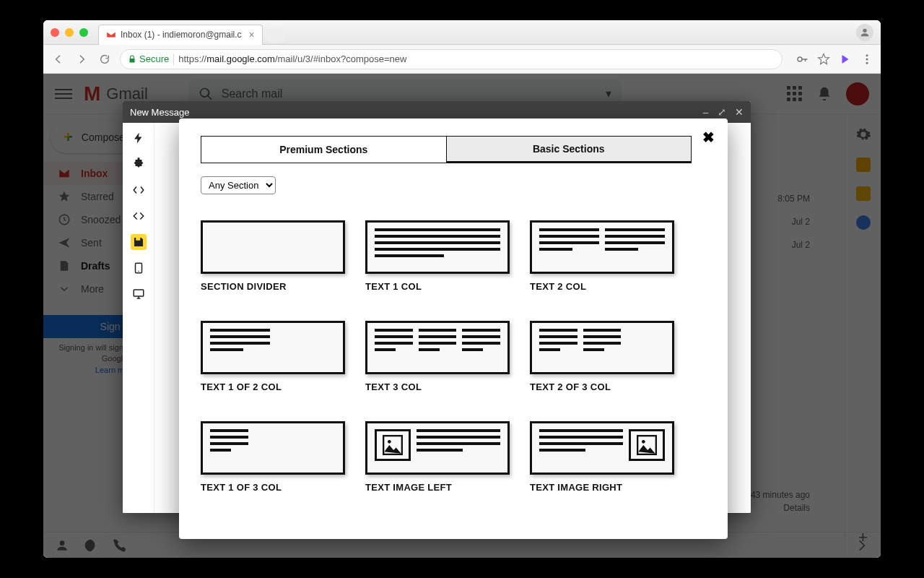 The width and height of the screenshot is (924, 578). I want to click on secure-indicator: Secure, so click(149, 59).